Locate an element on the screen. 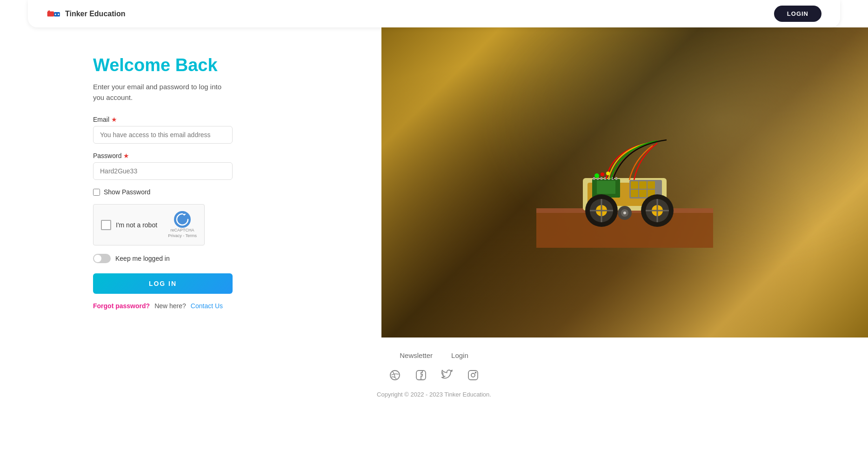 The width and height of the screenshot is (868, 450). recaptcha-logo-icon is located at coordinates (182, 219).